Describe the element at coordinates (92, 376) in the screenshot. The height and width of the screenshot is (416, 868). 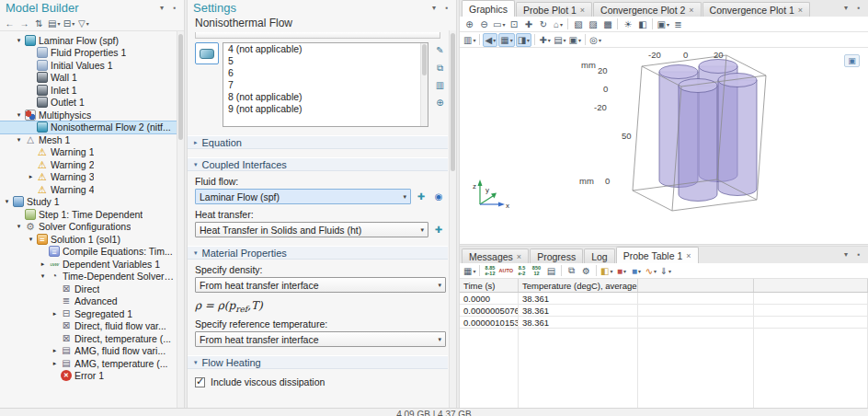
I see `tree-item: ✕Error 1` at that location.